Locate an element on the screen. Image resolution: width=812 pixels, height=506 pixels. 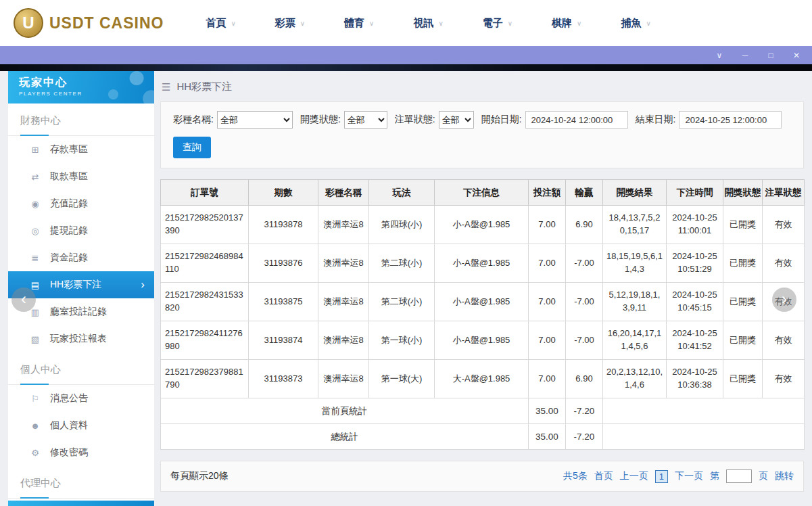
column-header: 投注額 is located at coordinates (548, 193).